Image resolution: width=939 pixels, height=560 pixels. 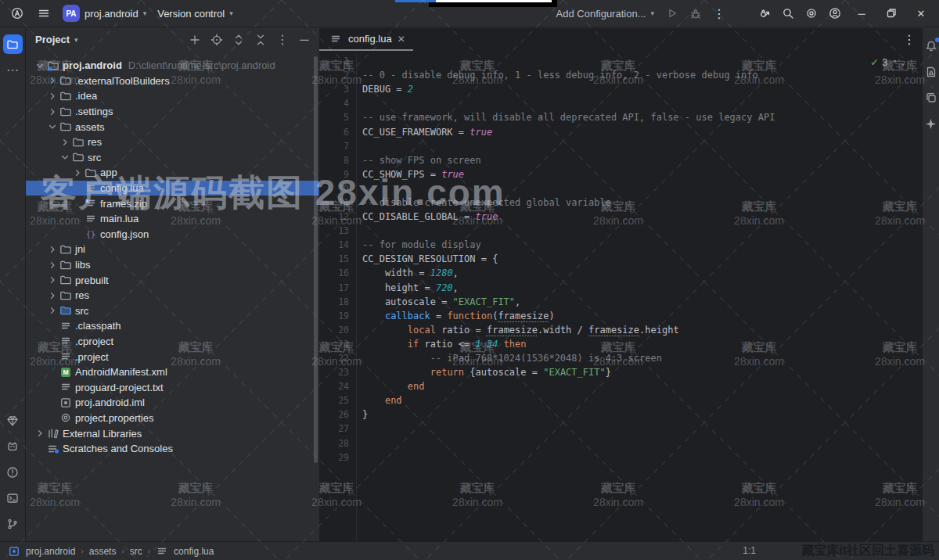 What do you see at coordinates (366, 39) in the screenshot?
I see `tab-config-lua: config.lua ✕` at bounding box center [366, 39].